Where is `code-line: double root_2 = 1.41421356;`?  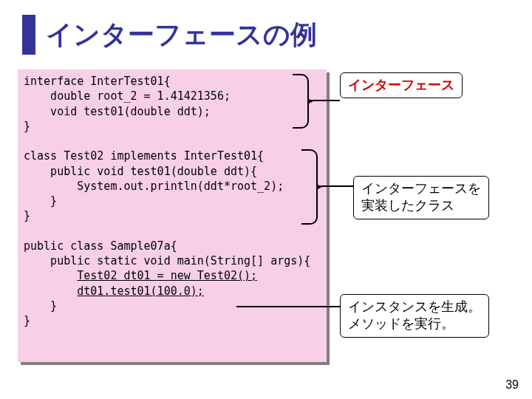
code-line: double root_2 = 1.41421356; is located at coordinates (127, 96).